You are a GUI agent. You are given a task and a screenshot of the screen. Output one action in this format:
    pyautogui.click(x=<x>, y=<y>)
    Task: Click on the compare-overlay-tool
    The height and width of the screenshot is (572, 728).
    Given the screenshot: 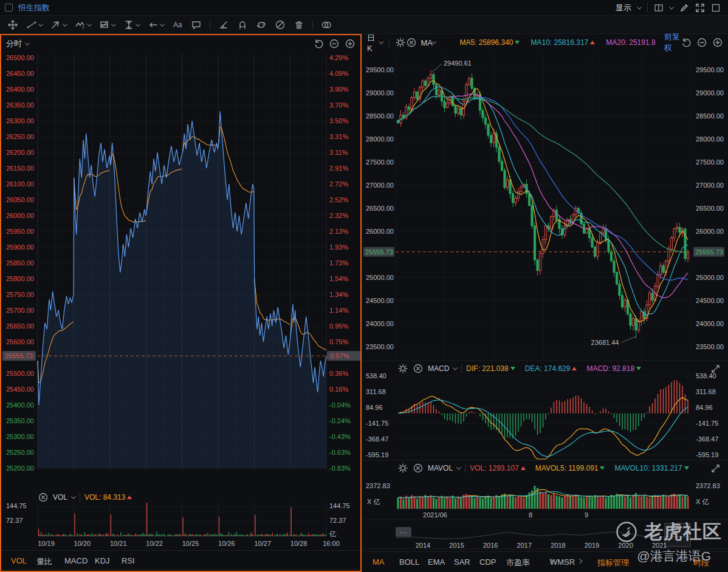 What is the action you would take?
    pyautogui.click(x=326, y=25)
    